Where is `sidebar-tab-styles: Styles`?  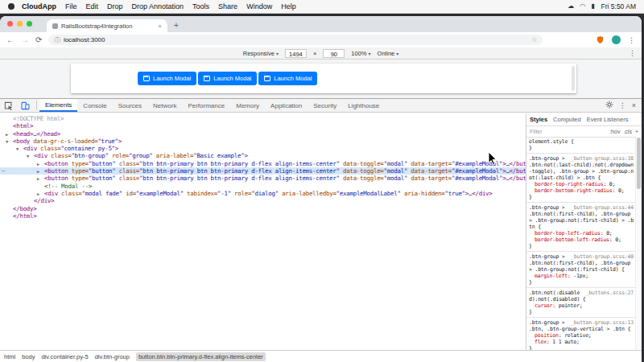
sidebar-tab-styles: Styles is located at coordinates (539, 119).